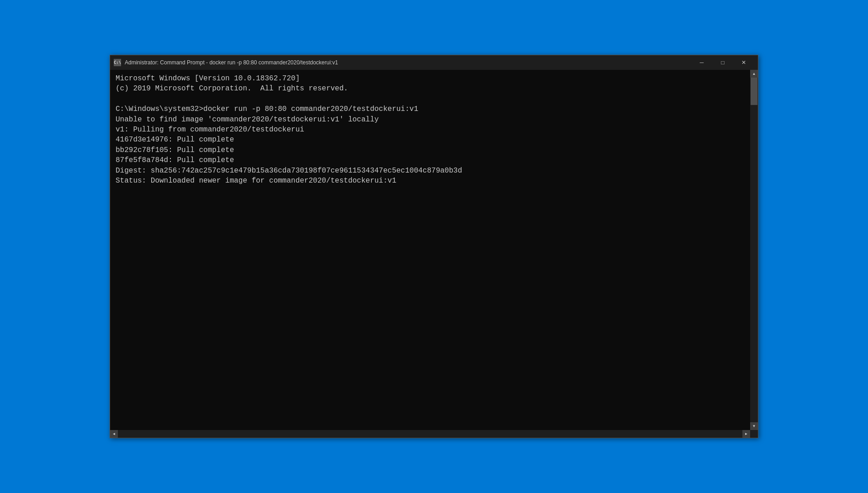  Describe the element at coordinates (754, 91) in the screenshot. I see `scrollbar-thumb` at that location.